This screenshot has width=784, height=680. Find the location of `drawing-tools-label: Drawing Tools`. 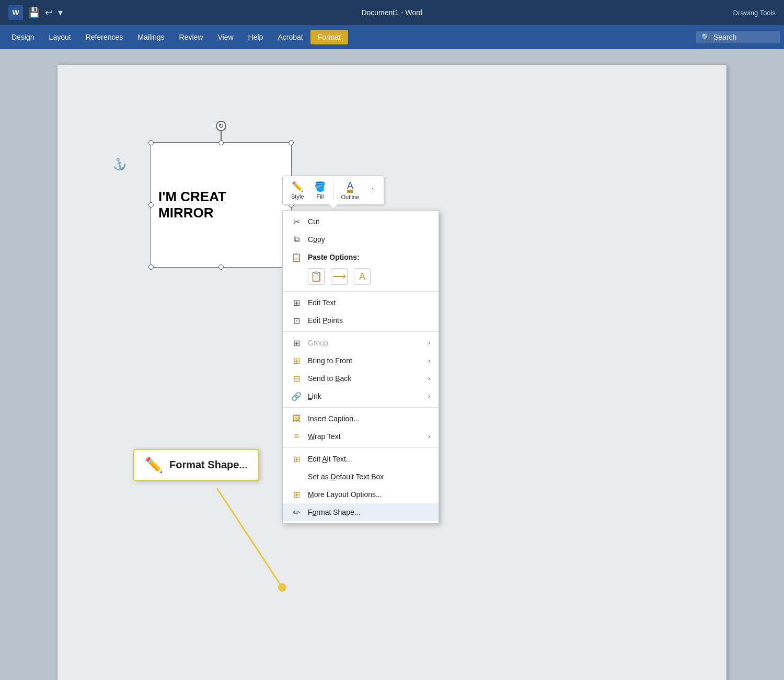

drawing-tools-label: Drawing Tools is located at coordinates (755, 13).